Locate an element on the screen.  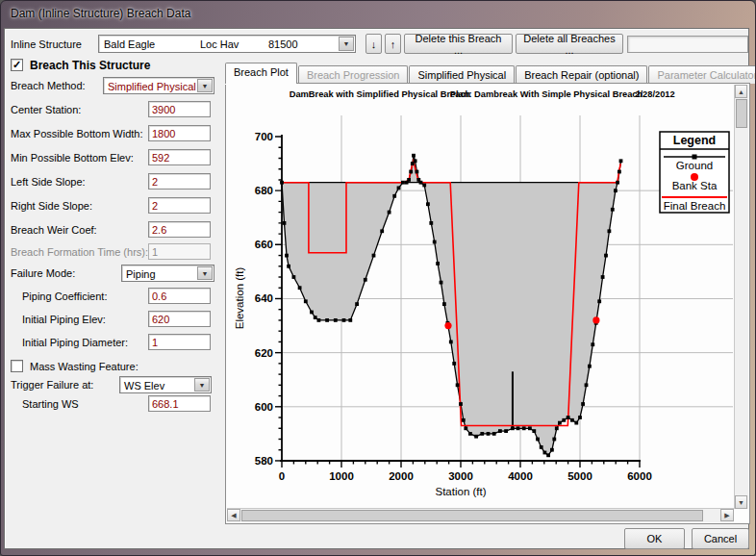
starting-ws-label: Starting WS is located at coordinates (50, 404).